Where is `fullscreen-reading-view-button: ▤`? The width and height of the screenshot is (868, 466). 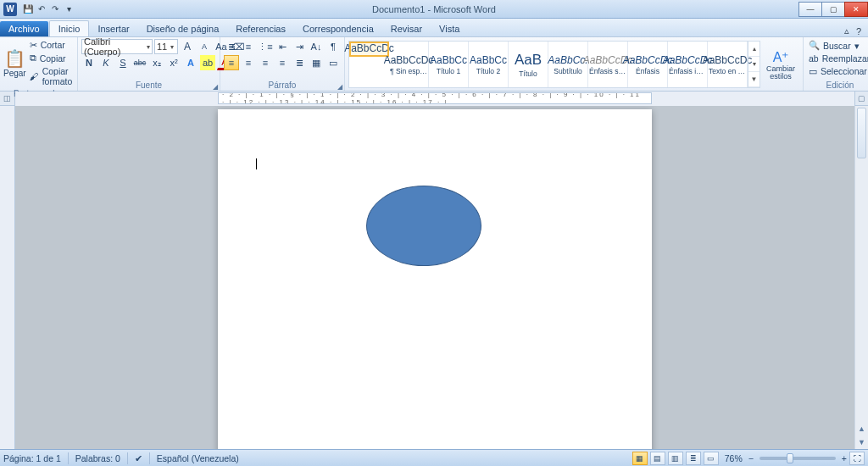 fullscreen-reading-view-button: ▤ is located at coordinates (658, 458).